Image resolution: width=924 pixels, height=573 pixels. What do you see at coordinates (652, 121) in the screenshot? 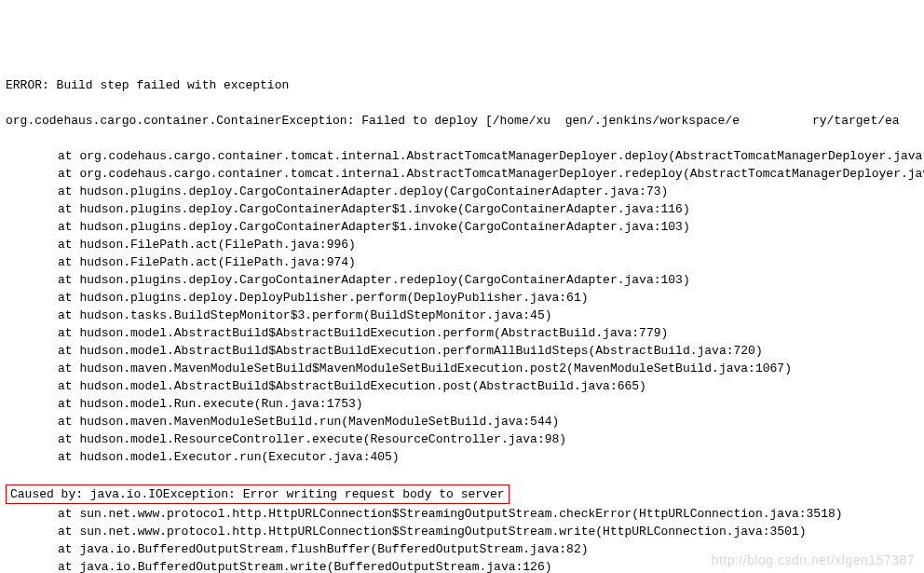
I see `exception-mid1: gen/.jenkins/workspace/e` at bounding box center [652, 121].